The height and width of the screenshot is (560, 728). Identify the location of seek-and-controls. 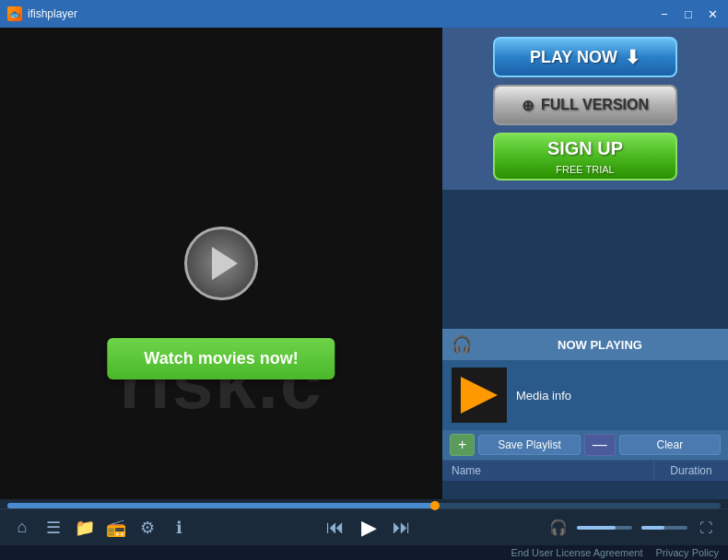
(364, 504).